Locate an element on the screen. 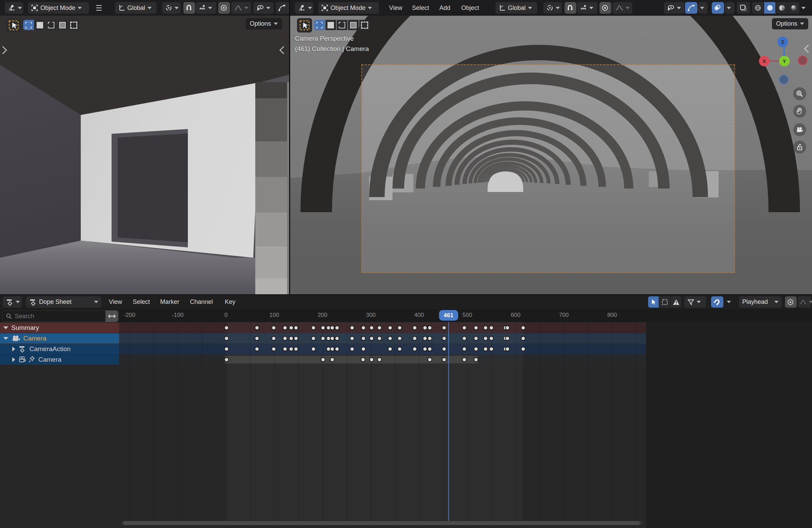 The width and height of the screenshot is (812, 528). expand-channels-button is located at coordinates (112, 316).